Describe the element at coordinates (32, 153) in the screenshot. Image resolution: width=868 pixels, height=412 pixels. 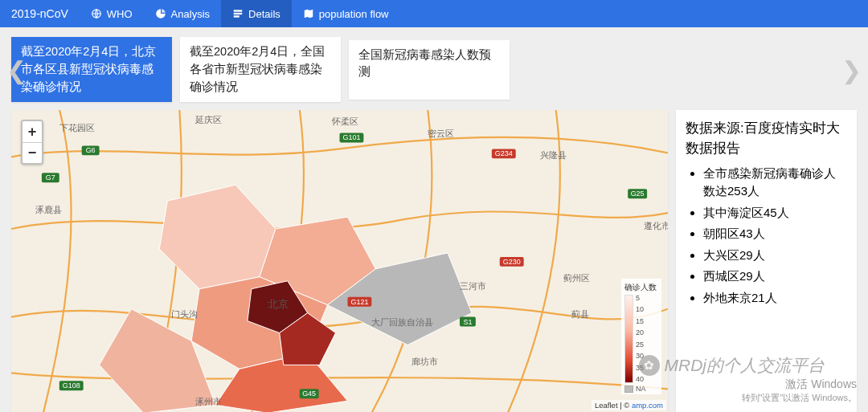
I see `zoom-out-button: −` at that location.